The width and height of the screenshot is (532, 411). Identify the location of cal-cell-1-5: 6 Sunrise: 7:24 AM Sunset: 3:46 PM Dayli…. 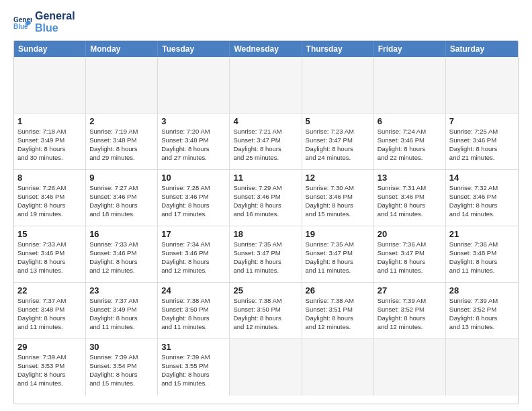
(410, 141).